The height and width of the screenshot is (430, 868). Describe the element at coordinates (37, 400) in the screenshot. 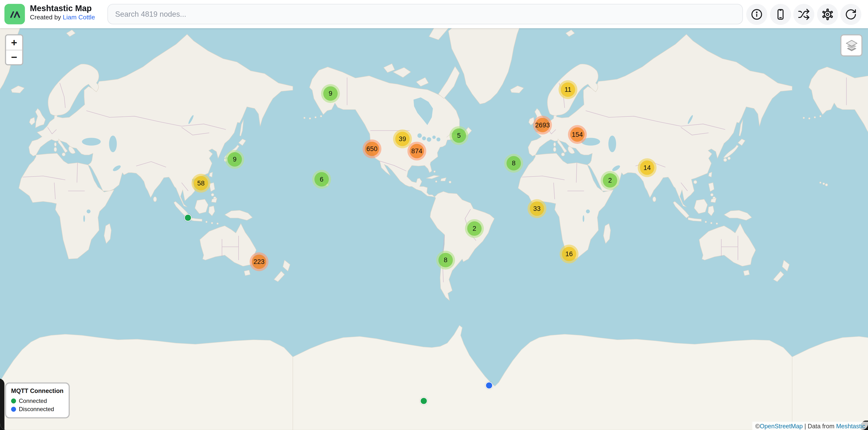

I see `mqtt-legend: MQTT Connection Connected Disconnected` at that location.